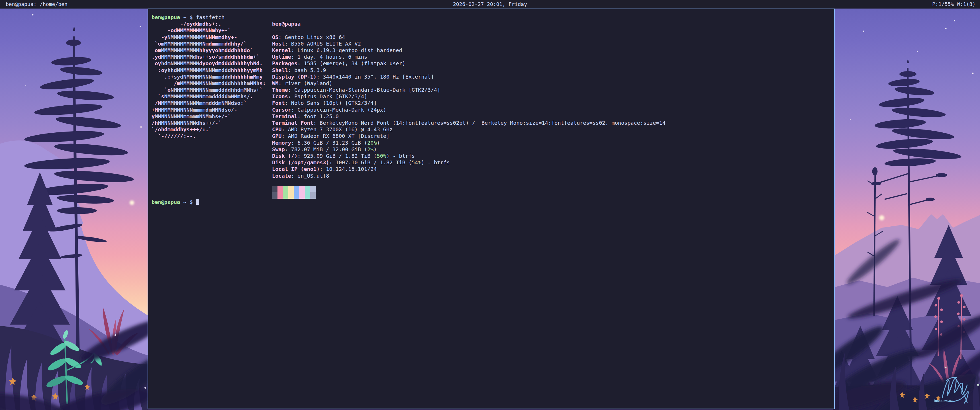 This screenshot has height=410, width=980. I want to click on ascii-art-line: oyhdmNMMMMMMMNdyooydmddddhhhhyhNd., so click(208, 63).